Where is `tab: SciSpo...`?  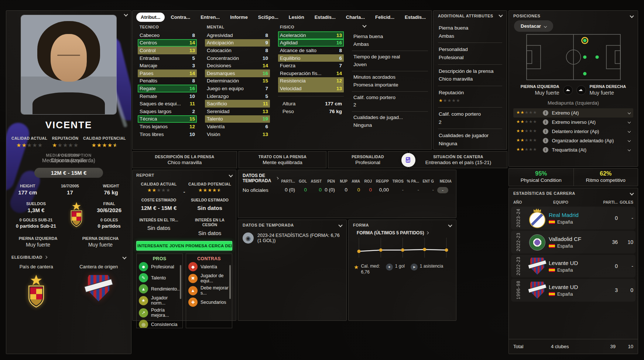 tab: SciSpo... is located at coordinates (268, 17).